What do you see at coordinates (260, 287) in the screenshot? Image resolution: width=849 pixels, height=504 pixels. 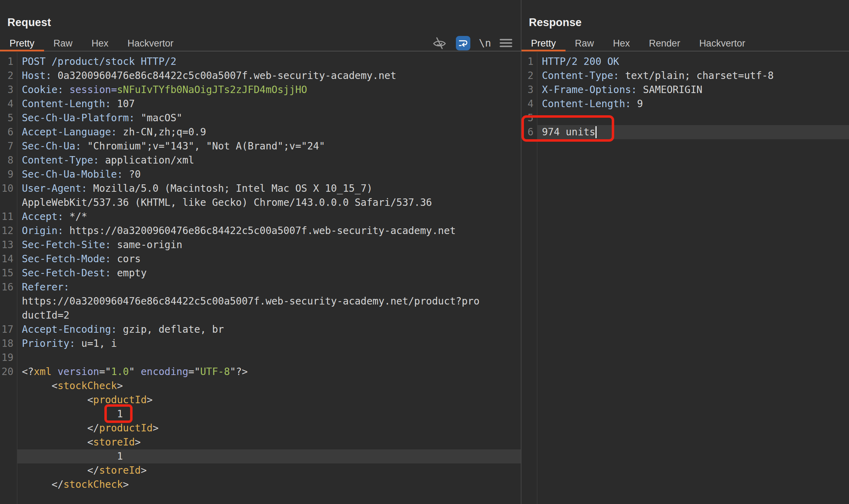 I see `code-row: 16Referer:` at bounding box center [260, 287].